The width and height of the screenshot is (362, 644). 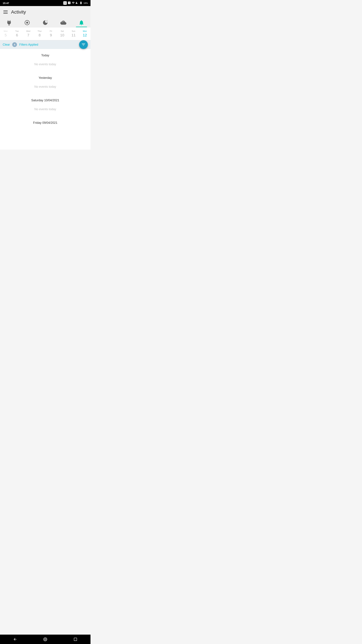 I want to click on section-saturday-header: Saturday 10/04/2021, so click(x=45, y=100).